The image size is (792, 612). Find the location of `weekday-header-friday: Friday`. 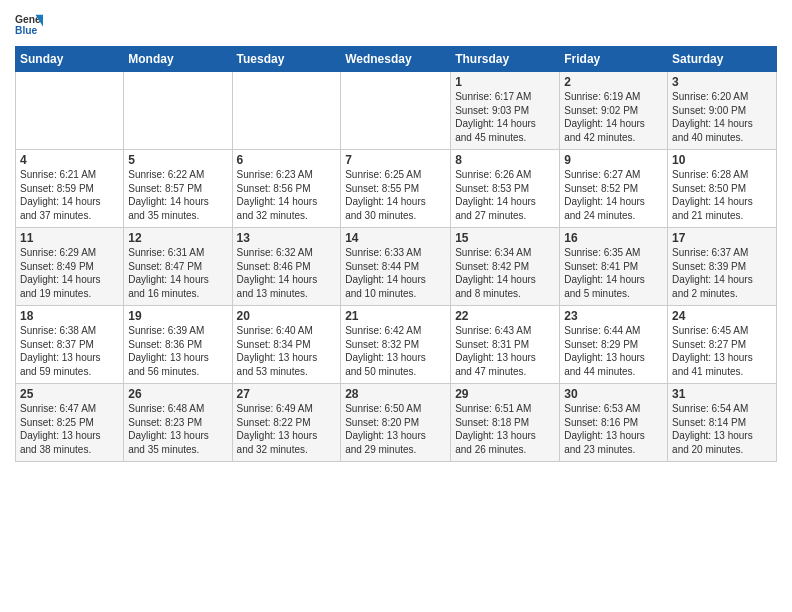

weekday-header-friday: Friday is located at coordinates (614, 60).